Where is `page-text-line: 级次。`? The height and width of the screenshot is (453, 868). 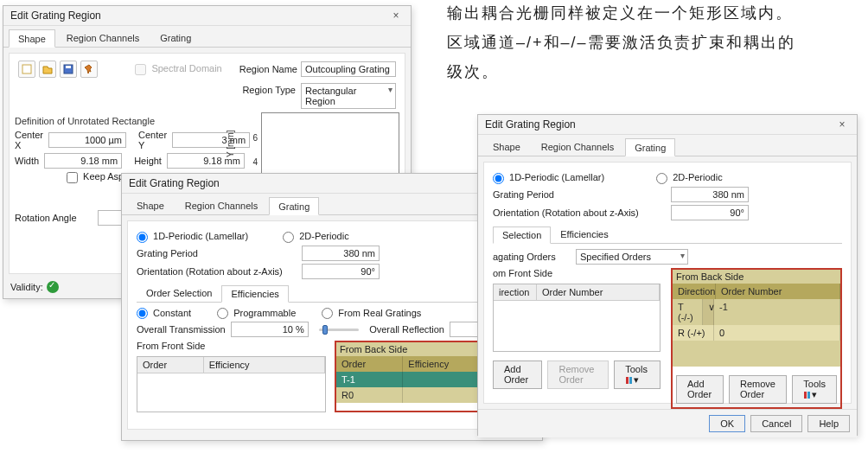
page-text-line: 级次。 is located at coordinates (654, 72).